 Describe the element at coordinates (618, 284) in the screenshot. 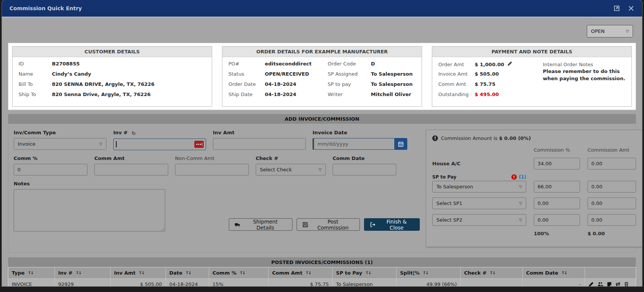

I see `transfer-arrows-icon: ⇄` at that location.